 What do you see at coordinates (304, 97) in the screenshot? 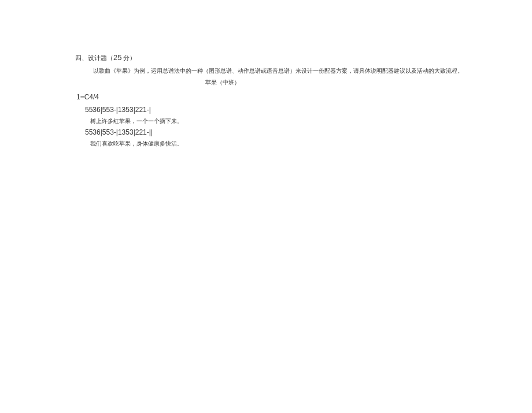
I see `key-signature: 1=C4/4` at bounding box center [304, 97].